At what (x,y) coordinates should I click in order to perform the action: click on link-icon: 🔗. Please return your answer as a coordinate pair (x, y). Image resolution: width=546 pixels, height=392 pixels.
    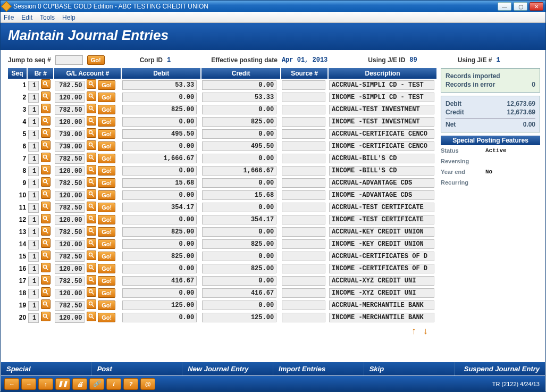
    Looking at the image, I should click on (97, 384).